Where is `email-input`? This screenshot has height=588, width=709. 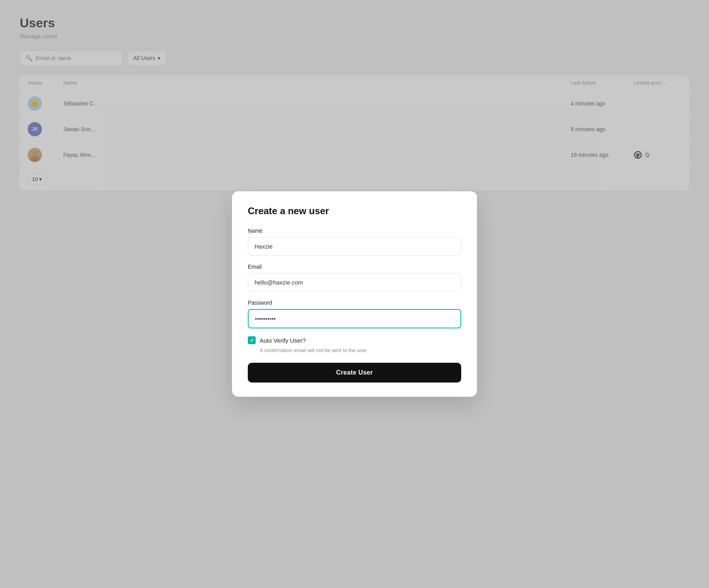 email-input is located at coordinates (354, 282).